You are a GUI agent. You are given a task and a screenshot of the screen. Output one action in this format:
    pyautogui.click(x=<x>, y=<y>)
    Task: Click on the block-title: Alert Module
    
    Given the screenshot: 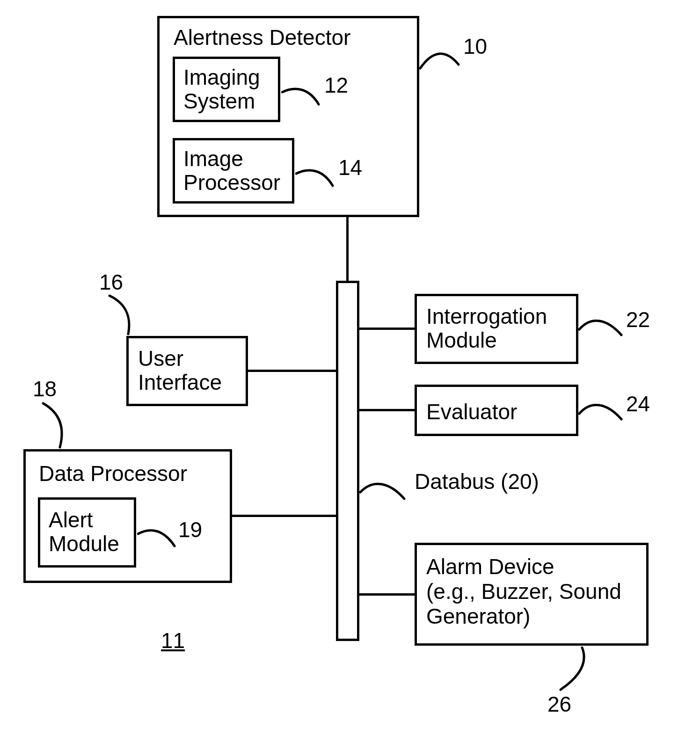 What is the action you would take?
    pyautogui.click(x=84, y=532)
    